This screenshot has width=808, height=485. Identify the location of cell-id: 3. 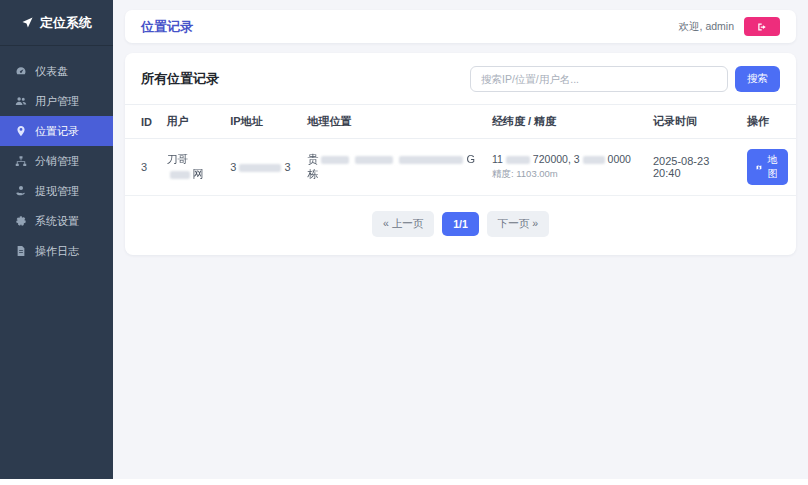
(142, 168).